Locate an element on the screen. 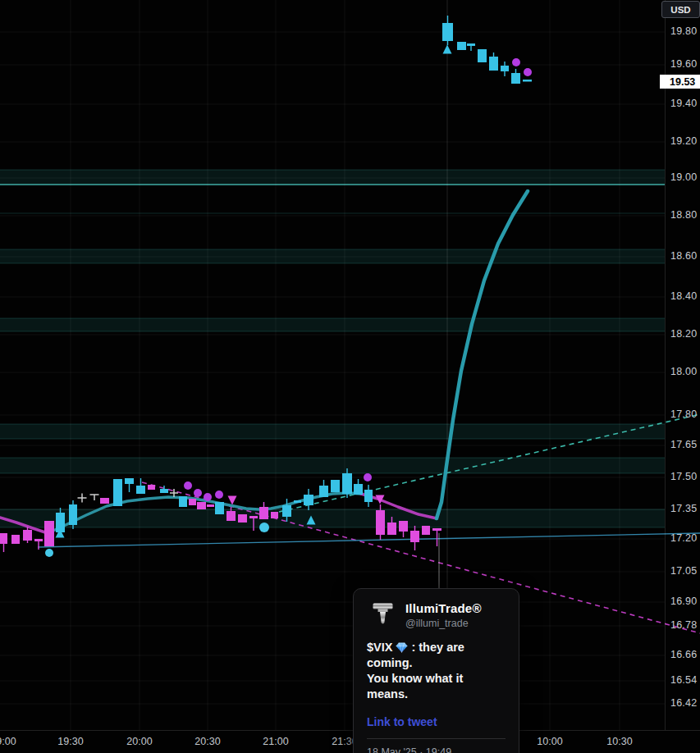 The width and height of the screenshot is (700, 753). price-axis-label: 17.80 is located at coordinates (681, 414).